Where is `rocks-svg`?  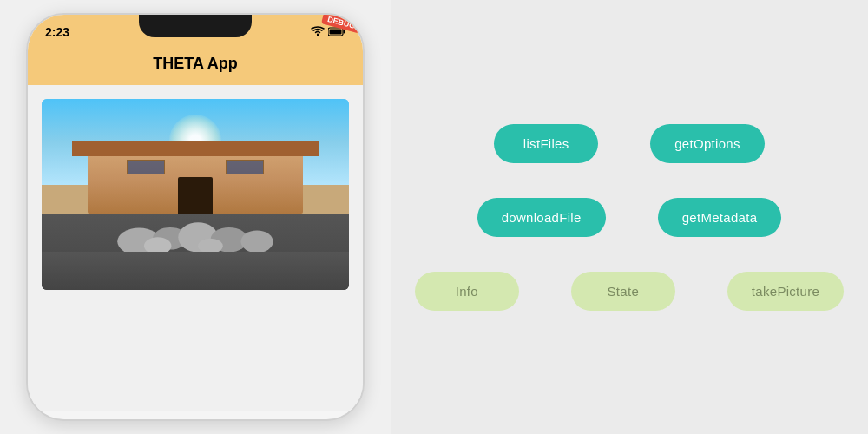 rocks-svg is located at coordinates (194, 233).